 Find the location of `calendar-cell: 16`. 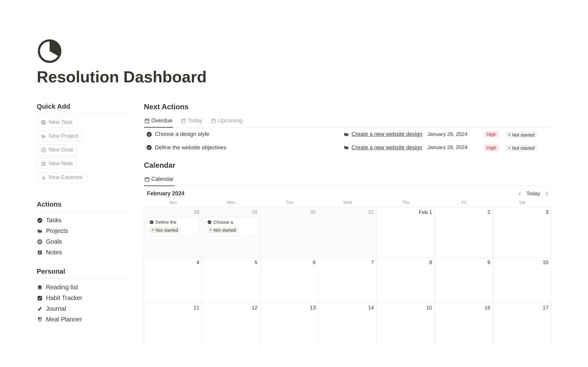

calendar-cell: 16 is located at coordinates (464, 325).